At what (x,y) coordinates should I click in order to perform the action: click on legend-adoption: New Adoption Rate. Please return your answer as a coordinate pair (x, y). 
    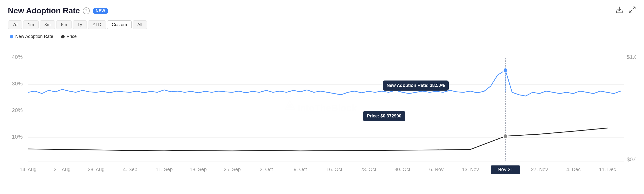
    Looking at the image, I should click on (32, 36).